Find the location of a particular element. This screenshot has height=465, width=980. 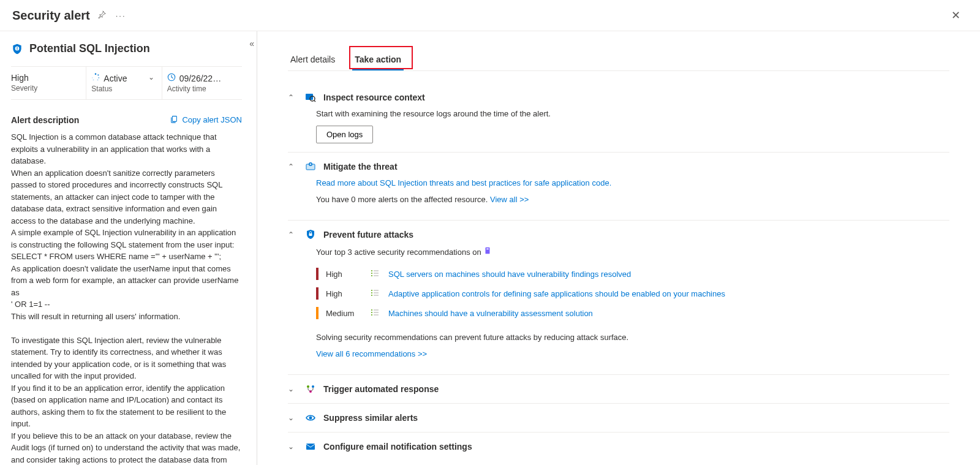

header-bar: Security alert ··· ✕ is located at coordinates (490, 16).